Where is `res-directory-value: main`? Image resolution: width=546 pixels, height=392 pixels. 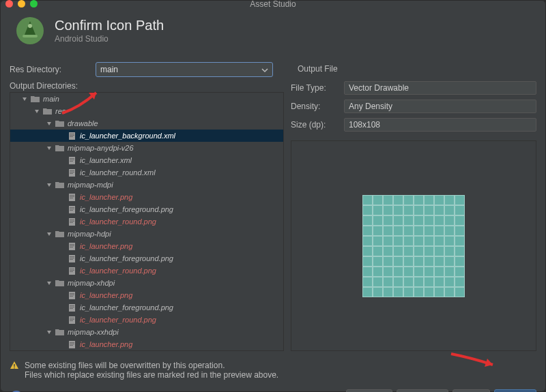 res-directory-value: main is located at coordinates (109, 70).